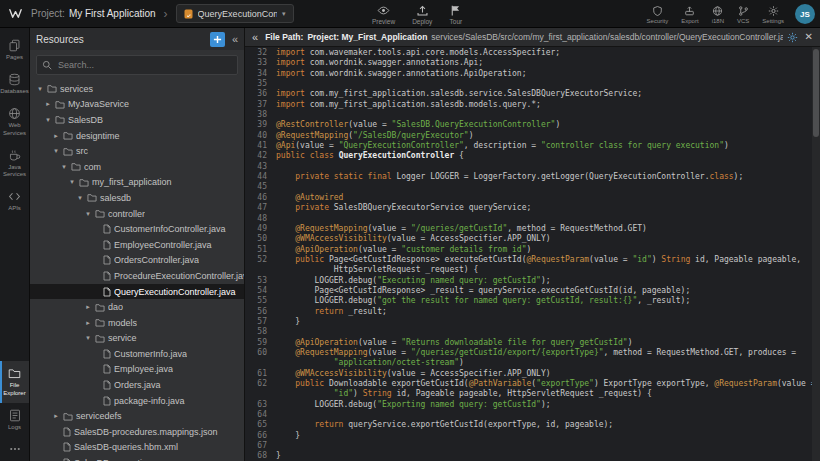 The height and width of the screenshot is (461, 820). Describe the element at coordinates (718, 11) in the screenshot. I see `i18n-globe-icon` at that location.